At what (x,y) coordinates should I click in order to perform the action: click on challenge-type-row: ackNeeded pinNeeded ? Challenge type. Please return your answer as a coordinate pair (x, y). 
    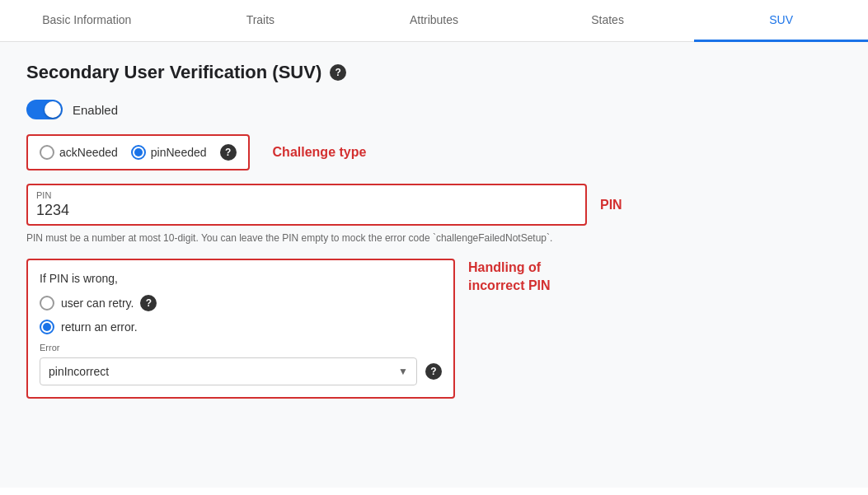
    Looking at the image, I should click on (434, 152).